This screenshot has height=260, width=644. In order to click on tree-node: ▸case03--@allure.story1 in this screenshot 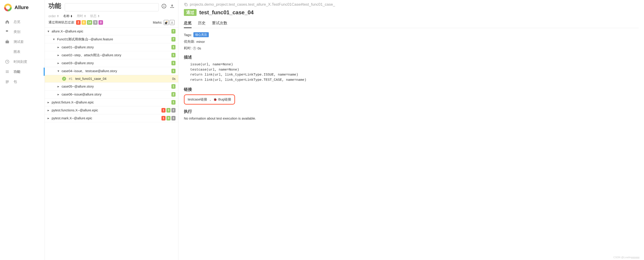, I will do `click(112, 63)`.